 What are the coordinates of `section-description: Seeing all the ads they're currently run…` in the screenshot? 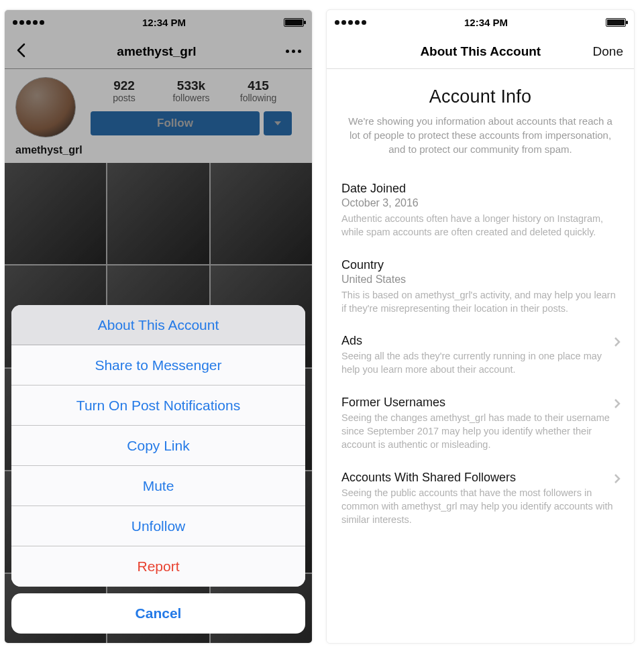 It's located at (480, 363).